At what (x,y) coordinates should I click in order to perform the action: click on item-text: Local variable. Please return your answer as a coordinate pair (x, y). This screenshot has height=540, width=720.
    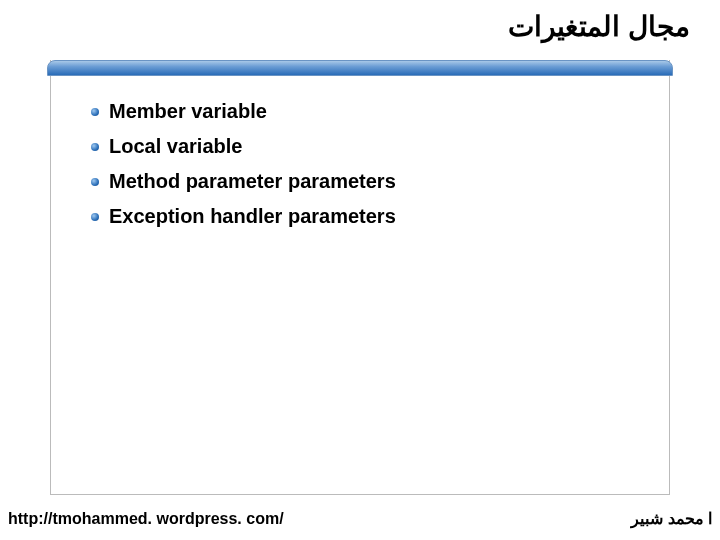
    Looking at the image, I should click on (176, 146).